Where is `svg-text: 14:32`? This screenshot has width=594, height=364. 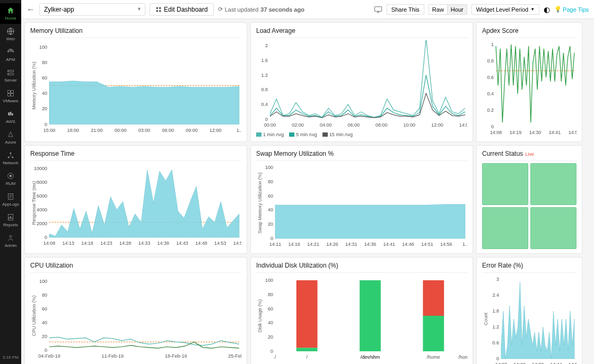 svg-text: 14:32 is located at coordinates (538, 363).